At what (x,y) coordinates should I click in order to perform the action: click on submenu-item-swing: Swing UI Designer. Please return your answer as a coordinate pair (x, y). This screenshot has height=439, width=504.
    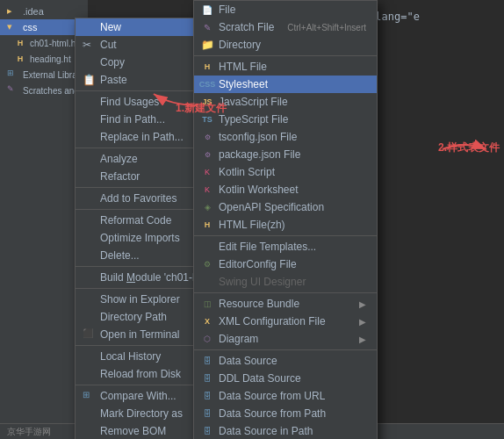
    Looking at the image, I should click on (285, 282).